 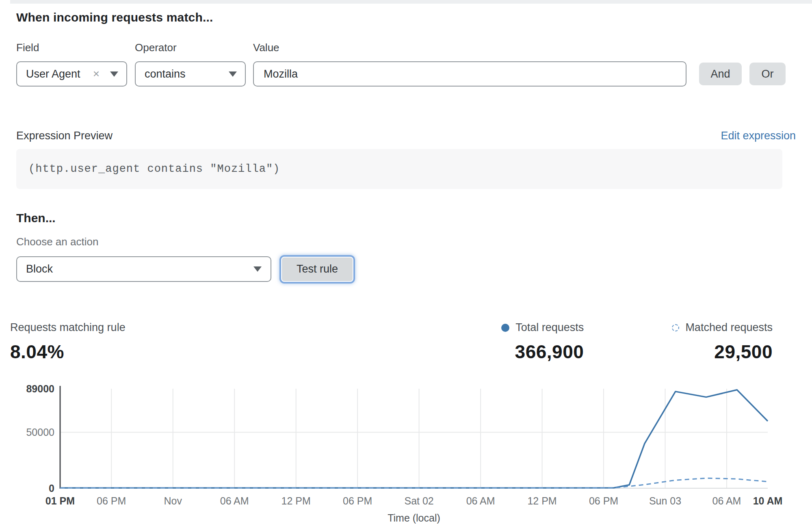 I want to click on stats-row: Requests matching rule 8.04% Total reque…, so click(x=406, y=342).